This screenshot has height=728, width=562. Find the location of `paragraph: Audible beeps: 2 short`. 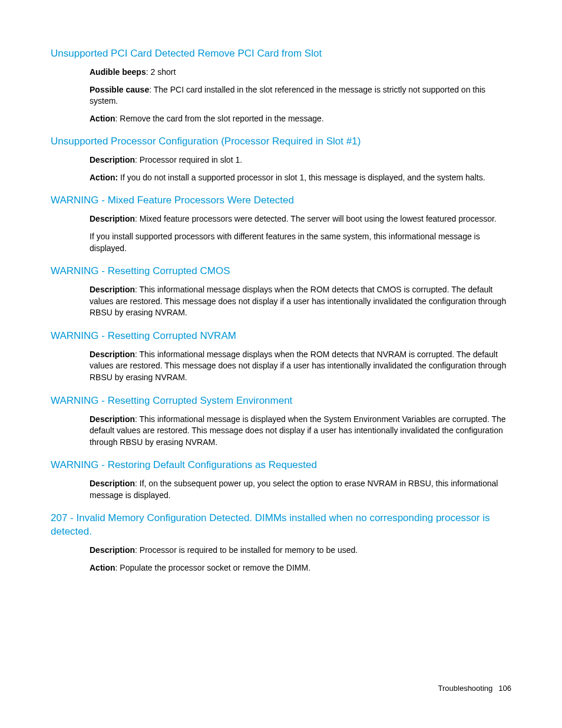

paragraph: Audible beeps: 2 short is located at coordinates (300, 73).